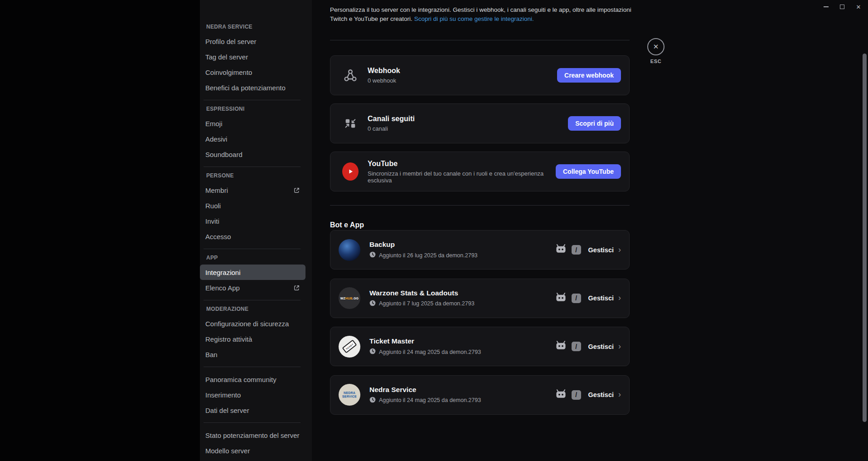 The image size is (868, 461). I want to click on sidebar-item-label: Emoji, so click(214, 123).